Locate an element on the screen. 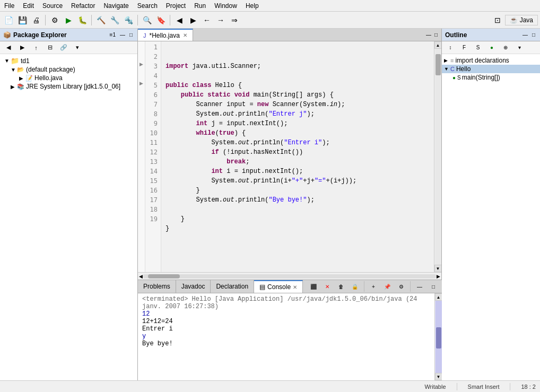 The height and width of the screenshot is (392, 540). vscroll-track is located at coordinates (438, 157).